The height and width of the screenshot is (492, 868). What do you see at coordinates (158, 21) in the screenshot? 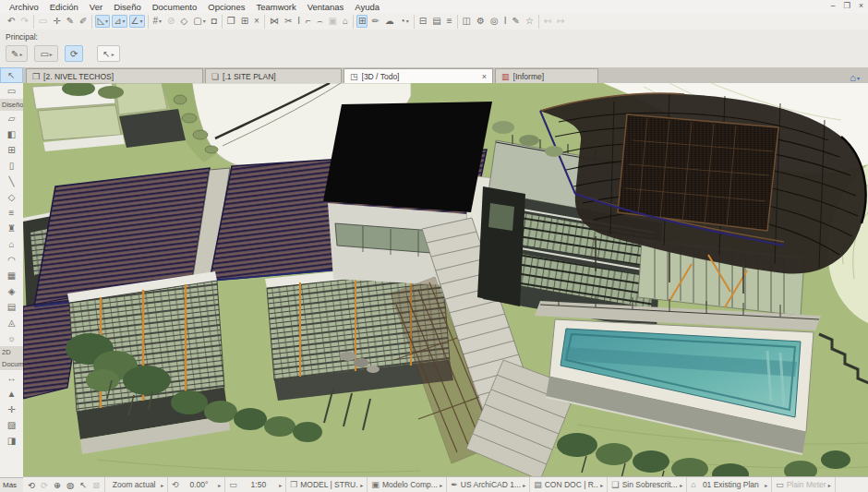
I see `grid-snap-icon: #▾` at bounding box center [158, 21].